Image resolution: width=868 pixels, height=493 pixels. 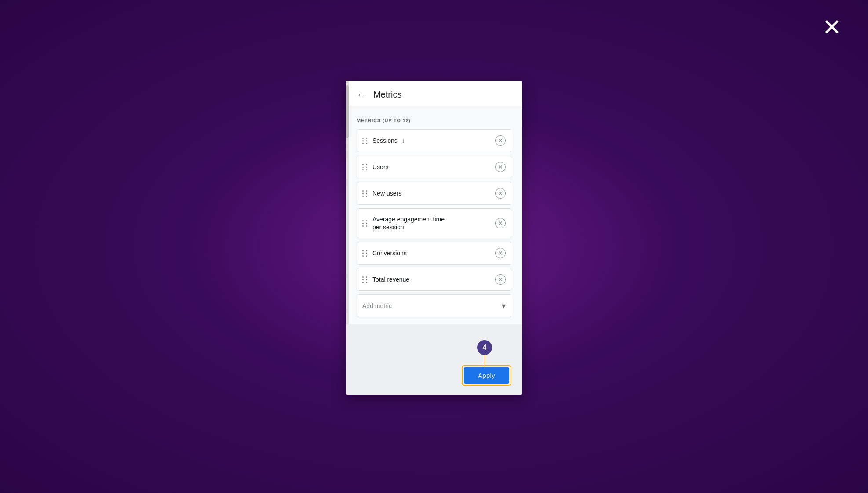 What do you see at coordinates (434, 193) in the screenshot?
I see `metric-item-new-users: New users ✕` at bounding box center [434, 193].